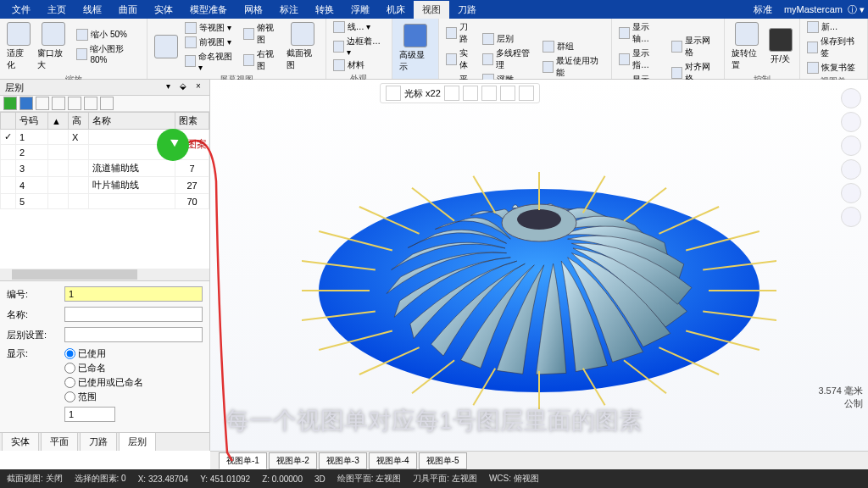 This screenshot has width=868, height=488. I want to click on fit-icon, so click(851, 169).